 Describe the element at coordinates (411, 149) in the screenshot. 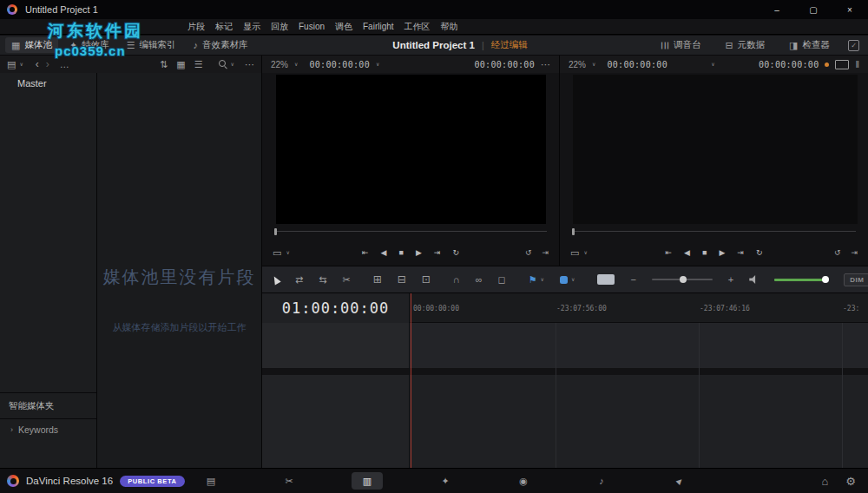

I see `source-viewer-screen` at that location.